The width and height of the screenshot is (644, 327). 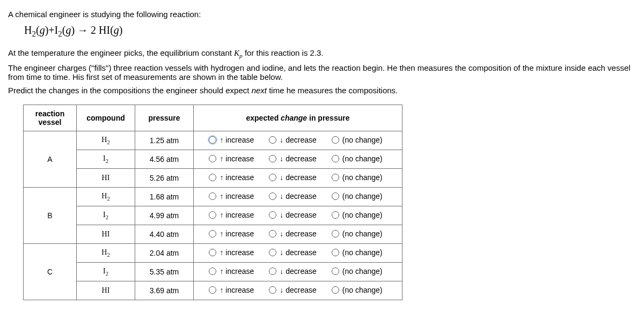 I want to click on intro-line3: The engineer charges ("fills") three rea…, so click(x=322, y=72).